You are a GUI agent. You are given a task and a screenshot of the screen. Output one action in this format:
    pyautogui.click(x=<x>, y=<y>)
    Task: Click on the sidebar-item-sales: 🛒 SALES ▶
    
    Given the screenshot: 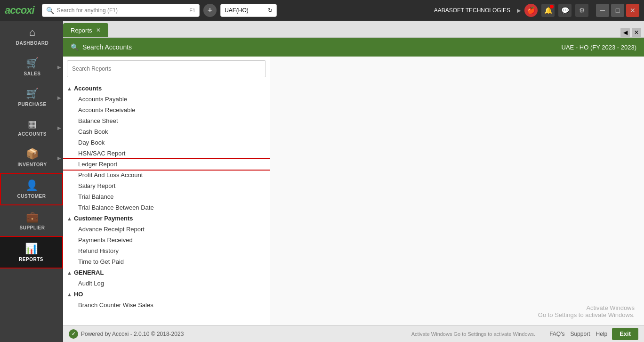 What is the action you would take?
    pyautogui.click(x=32, y=67)
    